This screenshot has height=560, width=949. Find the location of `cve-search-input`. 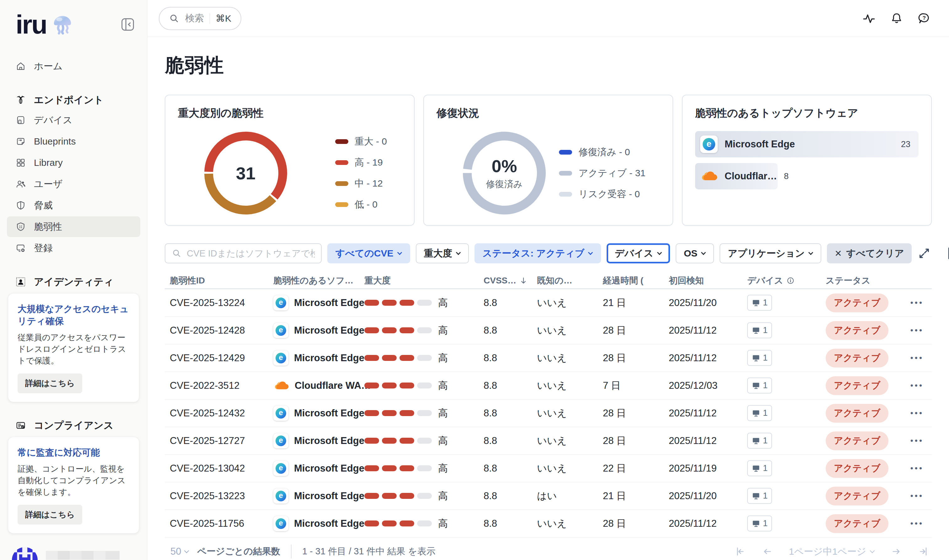

cve-search-input is located at coordinates (251, 254).